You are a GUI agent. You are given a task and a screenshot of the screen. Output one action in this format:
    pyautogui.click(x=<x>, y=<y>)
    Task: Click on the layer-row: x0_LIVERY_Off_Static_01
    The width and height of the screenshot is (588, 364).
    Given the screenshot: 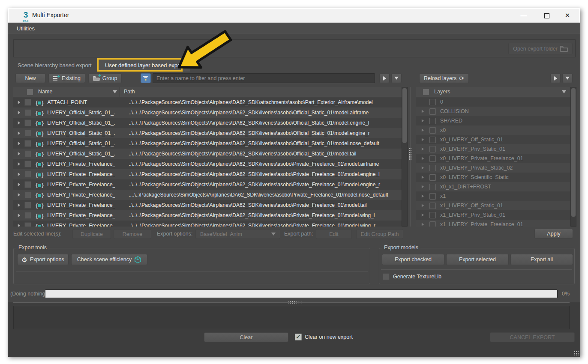 What is the action you would take?
    pyautogui.click(x=493, y=140)
    